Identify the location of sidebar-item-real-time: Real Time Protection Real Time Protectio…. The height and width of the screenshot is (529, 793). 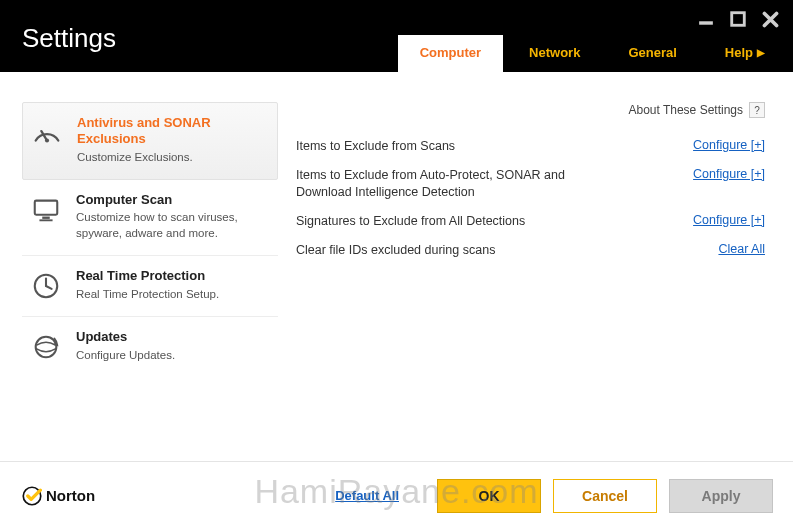
(150, 286).